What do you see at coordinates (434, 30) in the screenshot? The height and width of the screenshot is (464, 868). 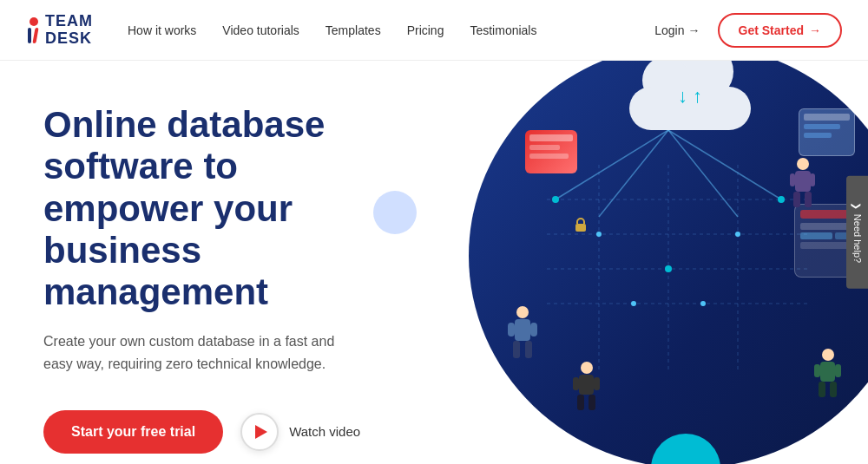 I see `header: TEAM DESK How it works Video tutorials T…` at bounding box center [434, 30].